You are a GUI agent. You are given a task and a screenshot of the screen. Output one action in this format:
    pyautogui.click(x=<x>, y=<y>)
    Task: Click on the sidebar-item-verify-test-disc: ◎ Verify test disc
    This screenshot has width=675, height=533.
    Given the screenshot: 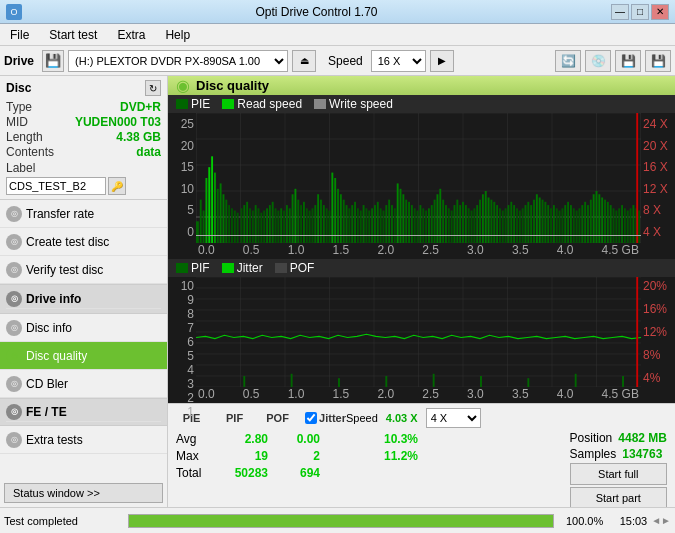 What is the action you would take?
    pyautogui.click(x=84, y=270)
    